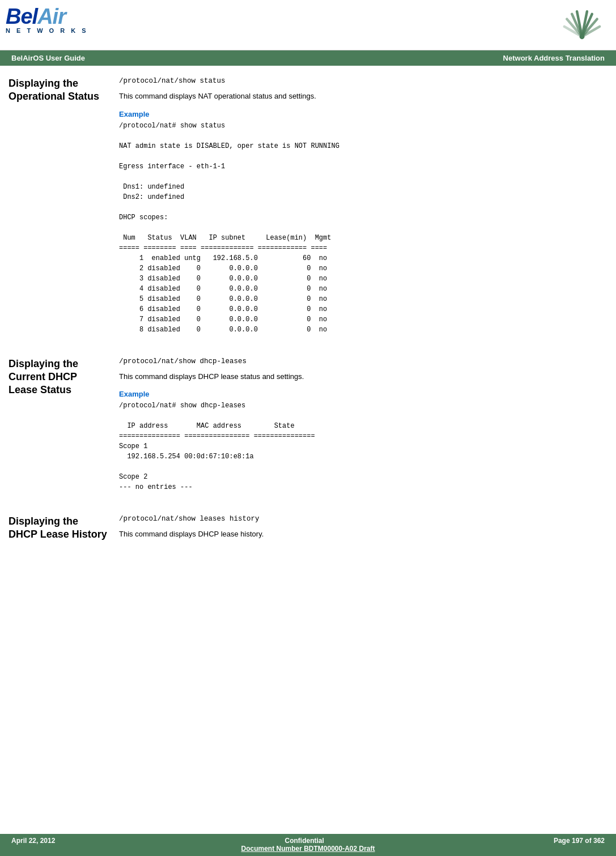  I want to click on section-heading-3: Displaying the DHCP Lease History, so click(58, 528).